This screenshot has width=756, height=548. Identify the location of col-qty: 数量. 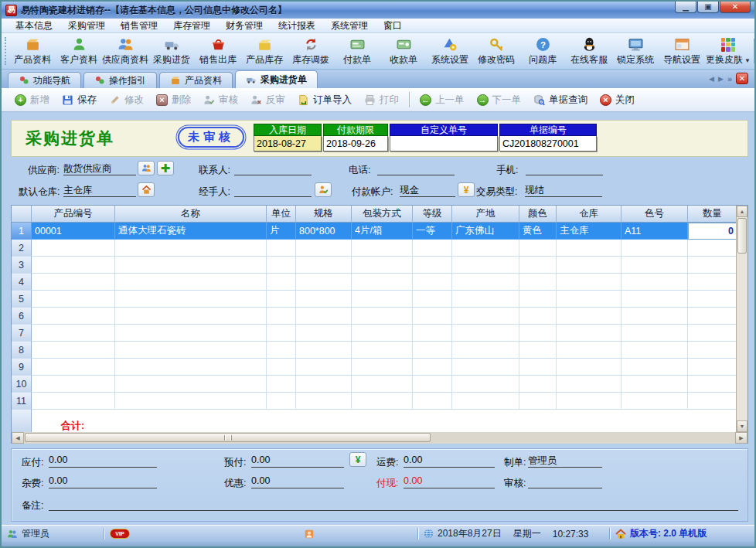
(713, 214).